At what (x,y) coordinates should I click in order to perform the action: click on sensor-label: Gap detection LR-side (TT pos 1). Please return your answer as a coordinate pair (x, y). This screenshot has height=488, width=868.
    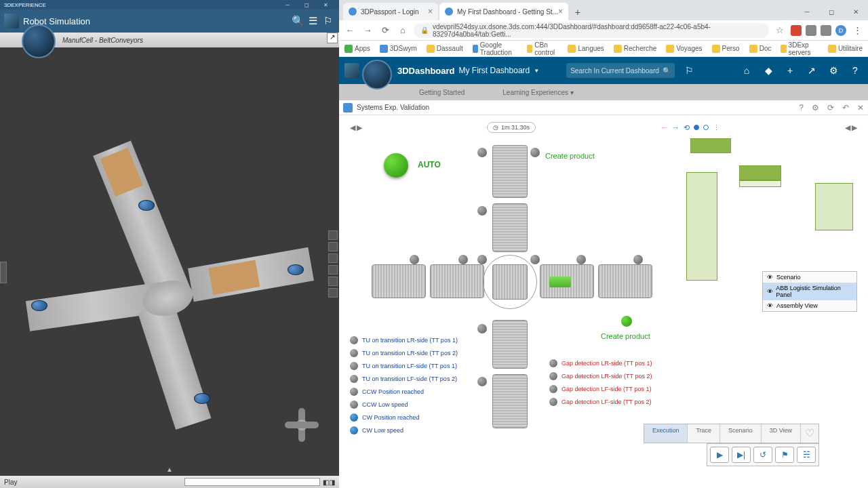
    Looking at the image, I should click on (606, 363).